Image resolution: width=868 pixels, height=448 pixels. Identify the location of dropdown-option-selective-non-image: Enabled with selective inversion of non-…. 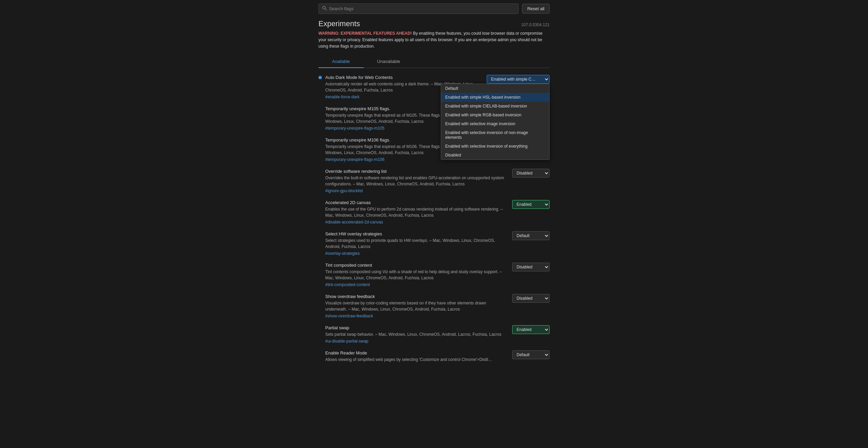
(495, 135).